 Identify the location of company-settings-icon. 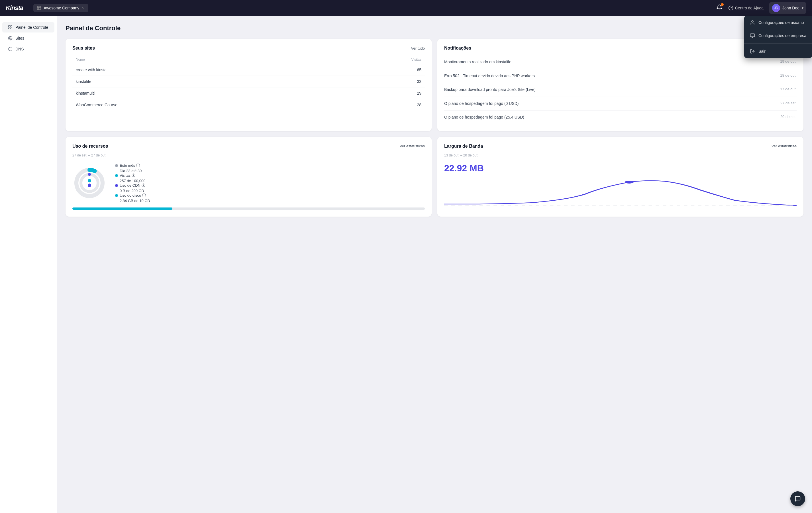
(753, 36).